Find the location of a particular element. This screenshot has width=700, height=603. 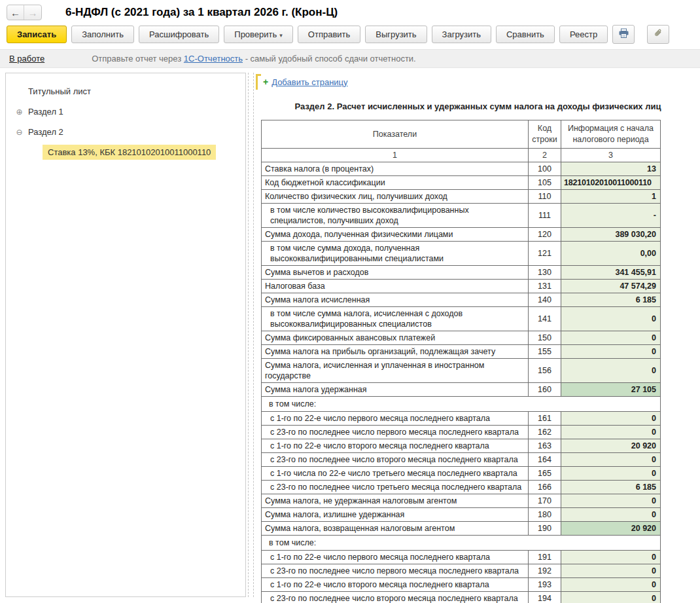

row-value: 47 574,29 is located at coordinates (611, 285).